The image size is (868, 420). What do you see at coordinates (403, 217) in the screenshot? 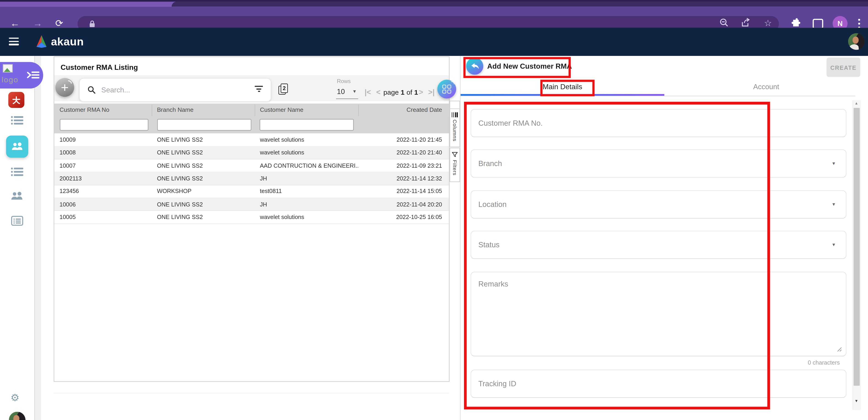
I see `cell-created: 2022-10-25 16:05` at bounding box center [403, 217].